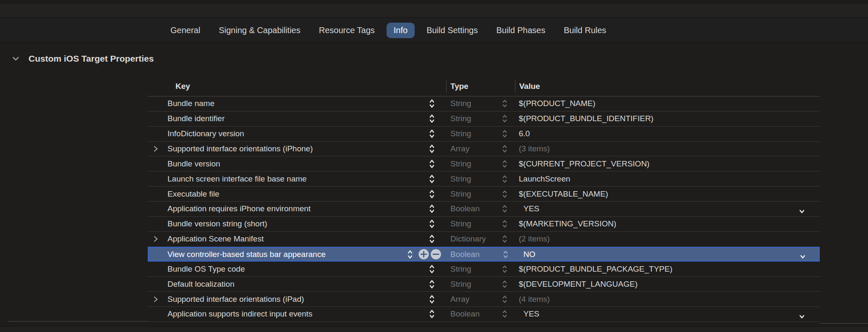 Image resolution: width=868 pixels, height=332 pixels. Describe the element at coordinates (388, 30) in the screenshot. I see `target-tabs: General Signing & Capabilities Resource …` at that location.